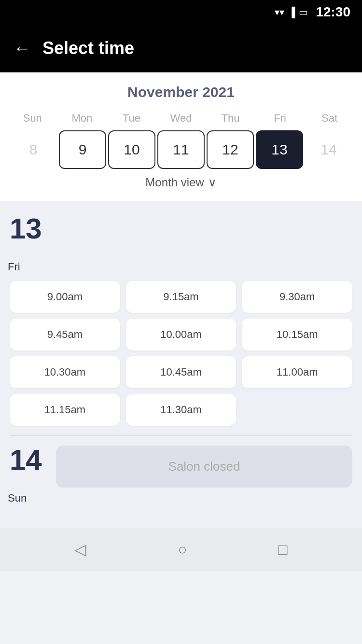 The image size is (362, 644). I want to click on date-14: 14, so click(329, 150).